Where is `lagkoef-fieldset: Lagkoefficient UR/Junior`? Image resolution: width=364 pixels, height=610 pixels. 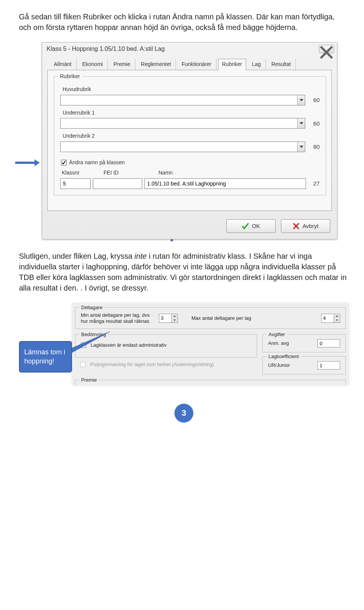 lagkoef-fieldset: Lagkoefficient UR/Junior is located at coordinates (304, 365).